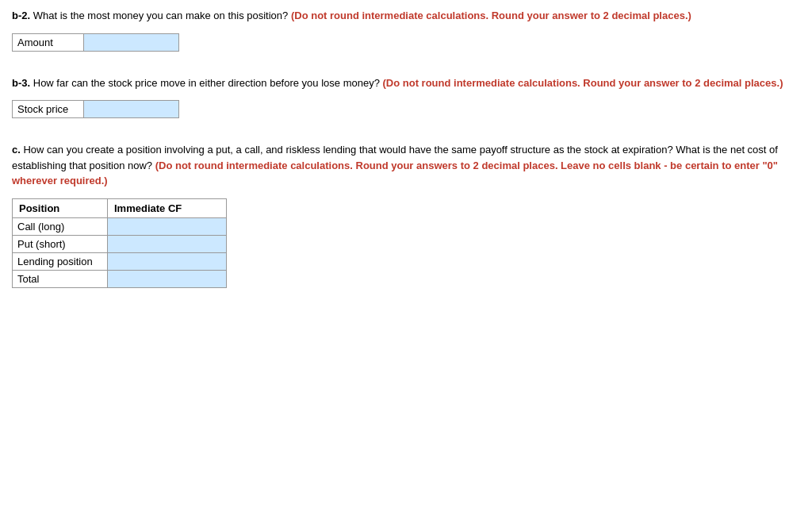 Image resolution: width=812 pixels, height=523 pixels. Describe the element at coordinates (167, 279) in the screenshot. I see `c-row-3-input-cell` at that location.